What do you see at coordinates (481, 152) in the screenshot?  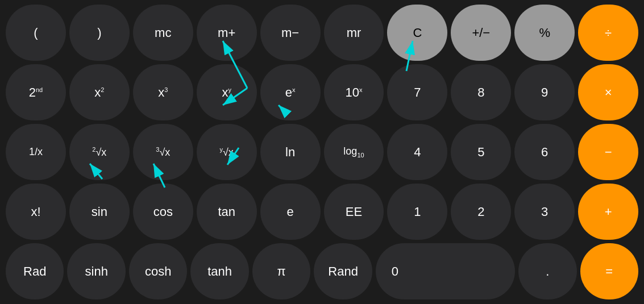 I see `five-button: 5` at bounding box center [481, 152].